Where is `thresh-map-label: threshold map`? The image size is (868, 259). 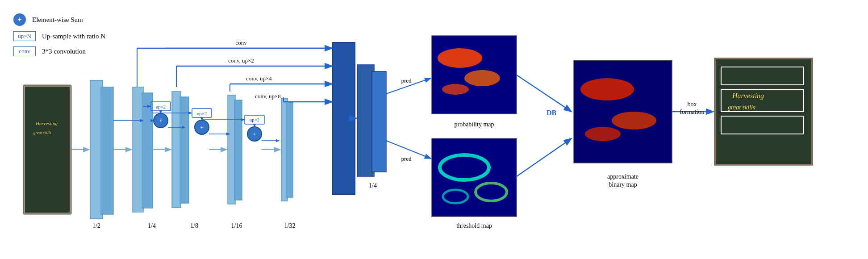
thresh-map-label: threshold map is located at coordinates (474, 226).